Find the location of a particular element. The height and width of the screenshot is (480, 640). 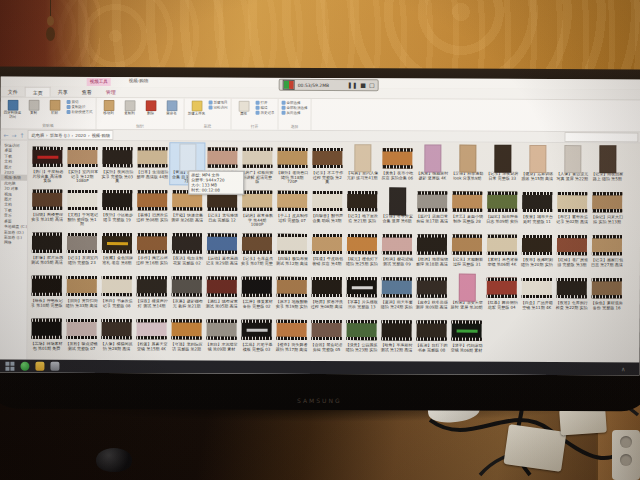

file-item: 【穿搭】秋季通勤look 分享第9期 is located at coordinates (467, 166).